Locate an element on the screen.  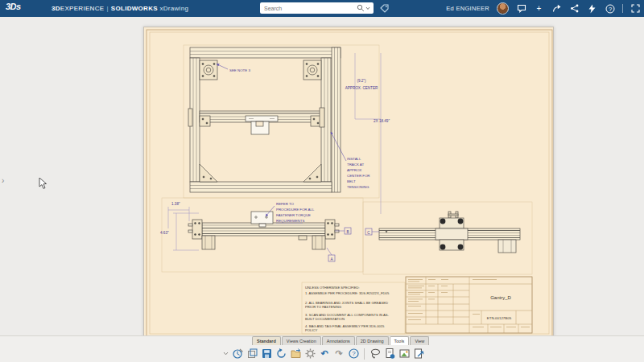
tab-2d-drawing: 2D Drawing is located at coordinates (372, 341).